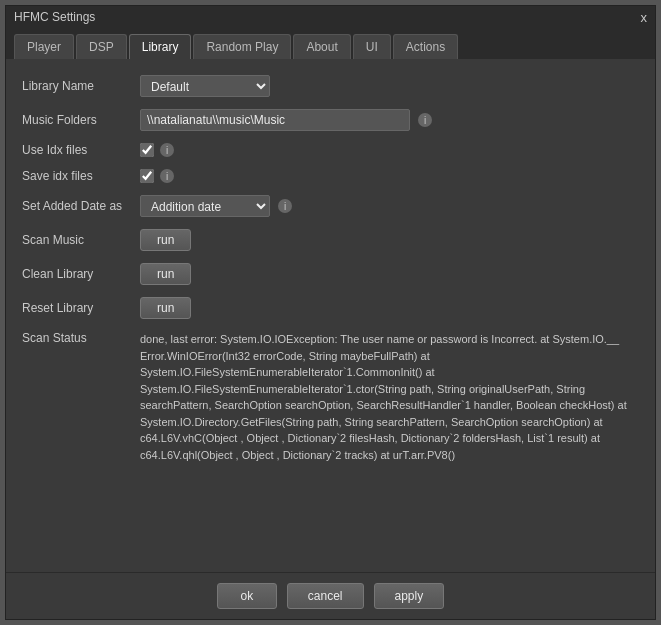  Describe the element at coordinates (77, 338) in the screenshot. I see `scan-status-label: Scan Status` at that location.